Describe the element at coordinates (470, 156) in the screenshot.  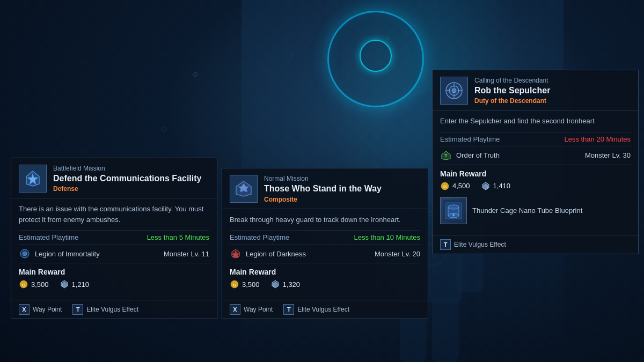
I see `card3-faction-info: T Order of Truth` at that location.